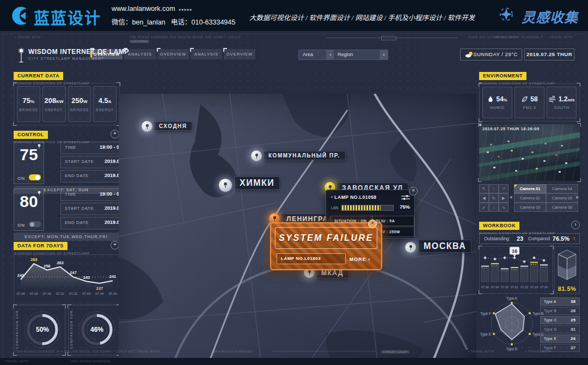 The height and width of the screenshot is (365, 588). What do you see at coordinates (87, 294) in the screenshot?
I see `x-tick: 07.23` at bounding box center [87, 294].